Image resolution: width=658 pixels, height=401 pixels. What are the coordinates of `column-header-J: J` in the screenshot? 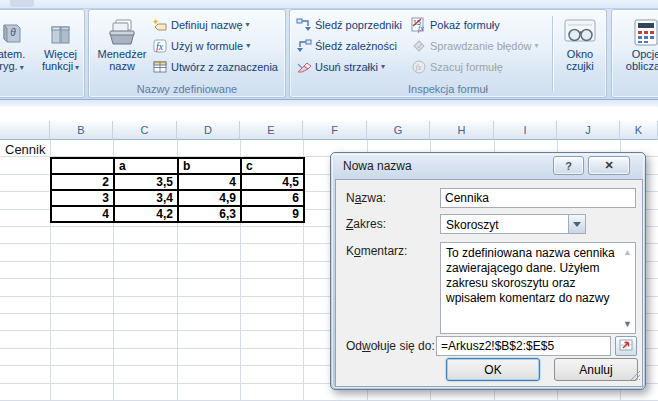 It's located at (588, 130).